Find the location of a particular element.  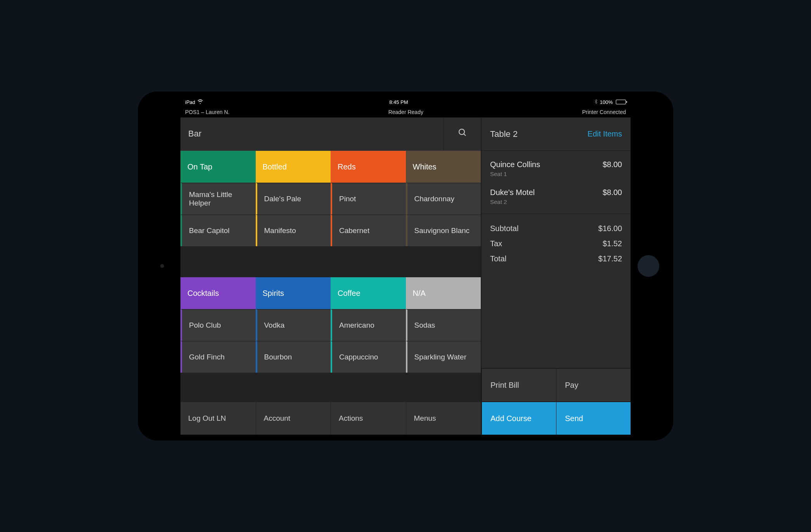

search-button is located at coordinates (462, 134).